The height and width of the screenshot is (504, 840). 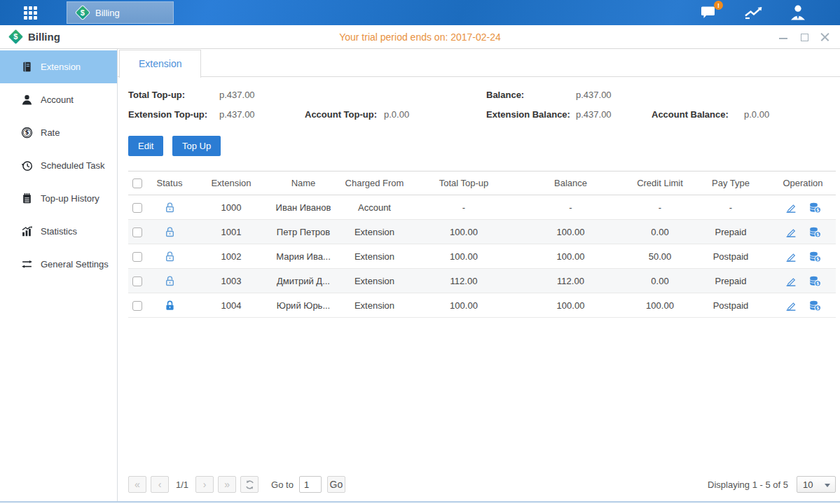 What do you see at coordinates (753, 13) in the screenshot?
I see `statistics-chart-icon` at bounding box center [753, 13].